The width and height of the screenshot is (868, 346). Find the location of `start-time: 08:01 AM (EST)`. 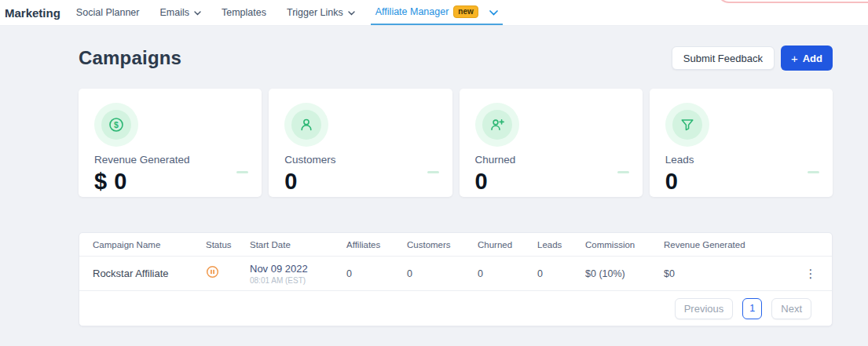

start-time: 08:01 AM (EST) is located at coordinates (298, 281).